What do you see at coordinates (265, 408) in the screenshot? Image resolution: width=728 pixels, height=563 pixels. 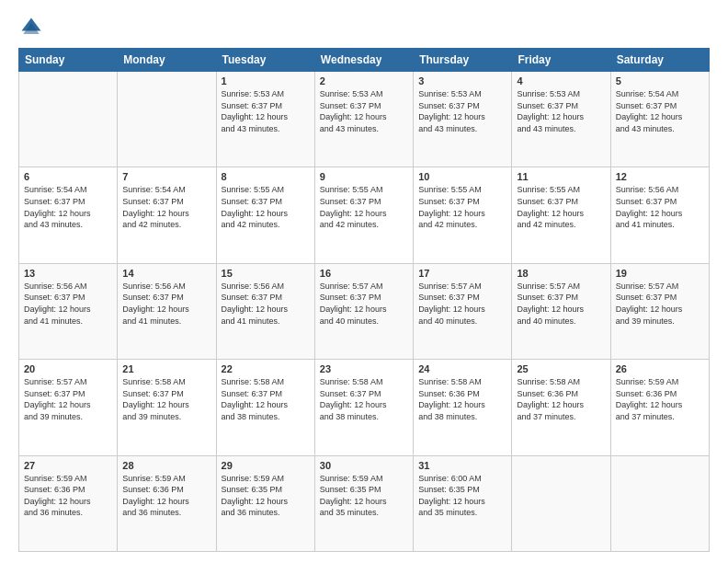 I see `calendar-cell: 22Sunrise: 5:58 AM Sunset: 6:37 PM Dayli…` at bounding box center [265, 408].